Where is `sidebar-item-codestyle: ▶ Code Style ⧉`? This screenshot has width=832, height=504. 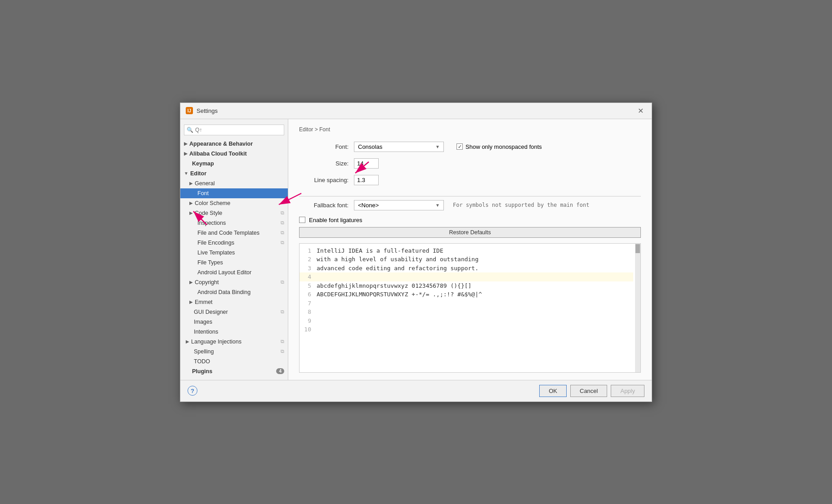 sidebar-item-codestyle: ▶ Code Style ⧉ is located at coordinates (234, 213).